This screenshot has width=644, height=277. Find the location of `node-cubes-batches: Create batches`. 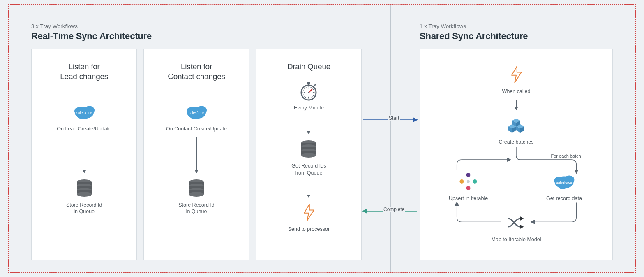

node-cubes-batches: Create batches is located at coordinates (516, 130).